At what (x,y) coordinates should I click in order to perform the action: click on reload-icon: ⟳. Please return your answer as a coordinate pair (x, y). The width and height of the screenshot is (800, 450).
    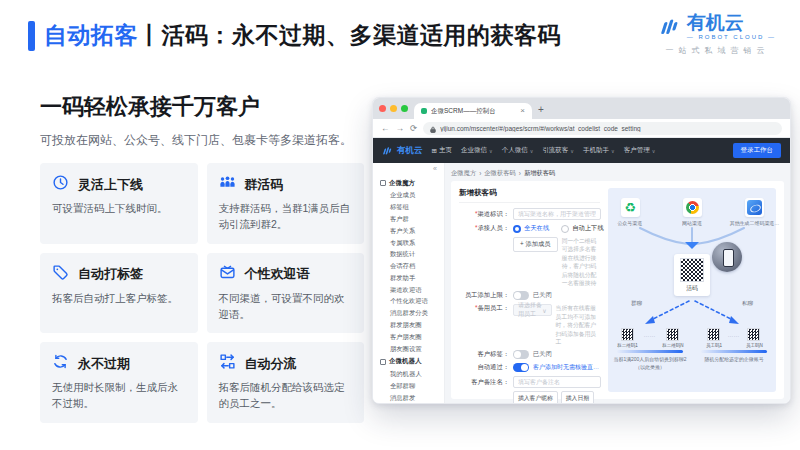
    Looking at the image, I should click on (414, 128).